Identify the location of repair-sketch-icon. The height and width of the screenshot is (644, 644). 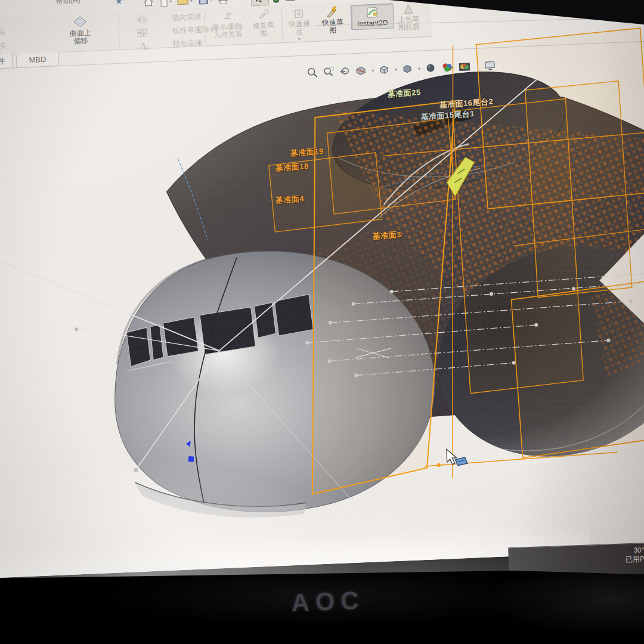
(264, 14).